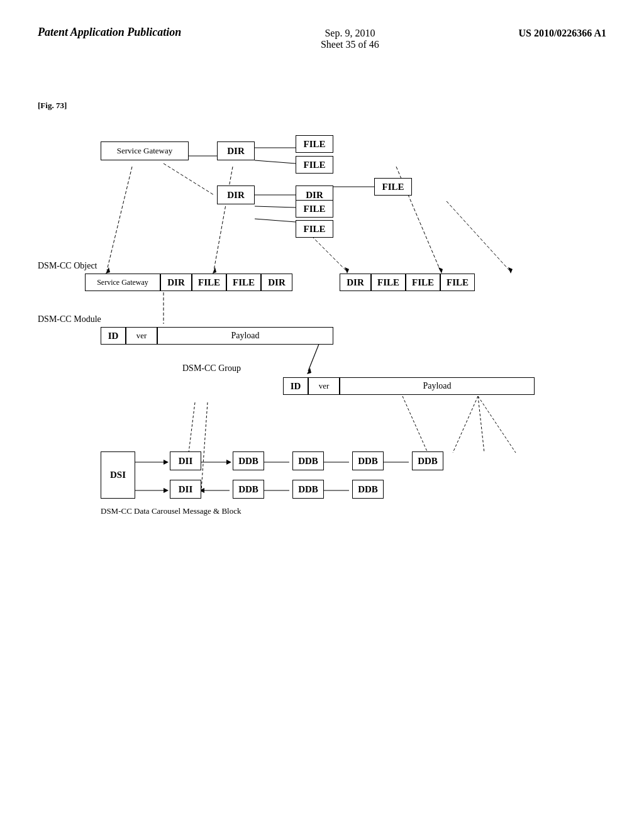 The image size is (644, 830). I want to click on obj-dir1: DIR, so click(176, 282).